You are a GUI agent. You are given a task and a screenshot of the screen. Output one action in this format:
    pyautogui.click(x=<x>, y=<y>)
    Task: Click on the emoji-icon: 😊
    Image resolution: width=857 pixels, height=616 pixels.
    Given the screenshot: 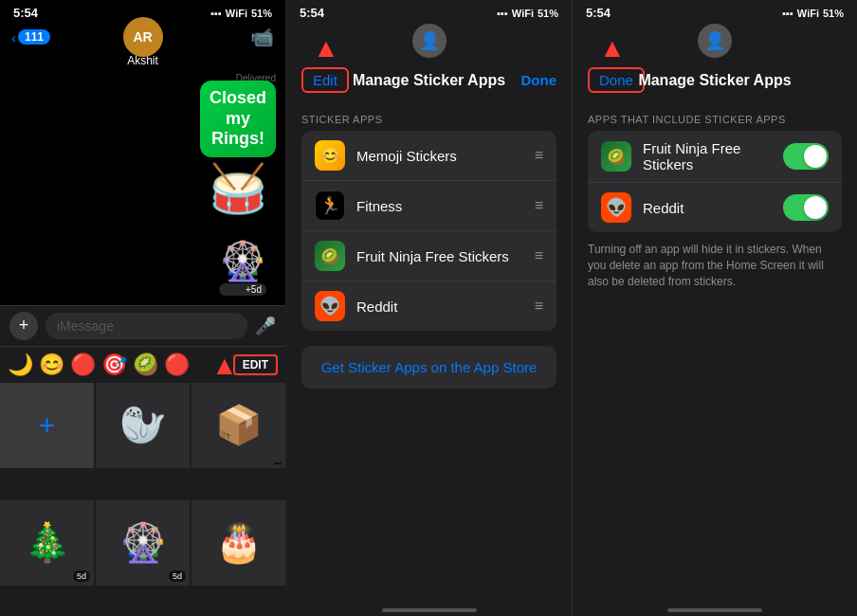 What is the action you would take?
    pyautogui.click(x=51, y=365)
    